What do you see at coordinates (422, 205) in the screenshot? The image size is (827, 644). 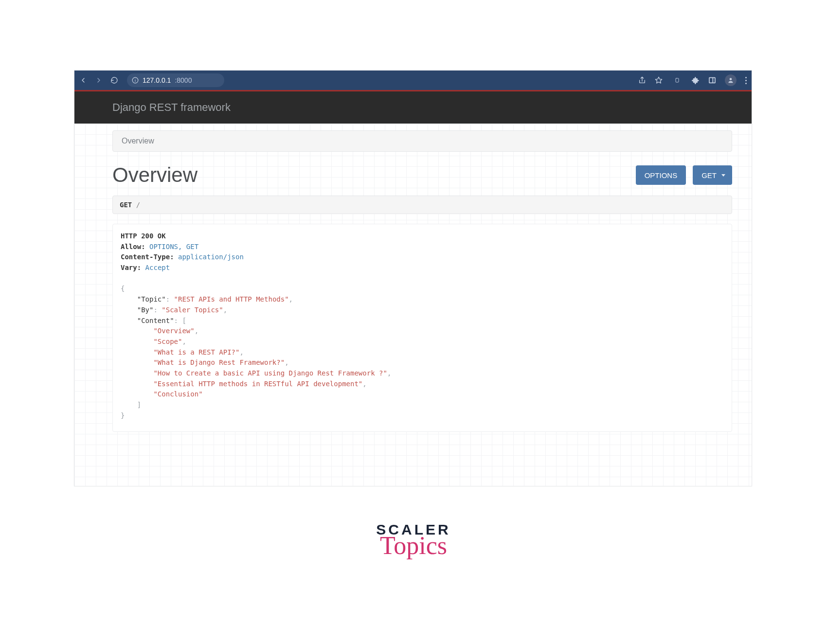 I see `request-box: GET /` at bounding box center [422, 205].